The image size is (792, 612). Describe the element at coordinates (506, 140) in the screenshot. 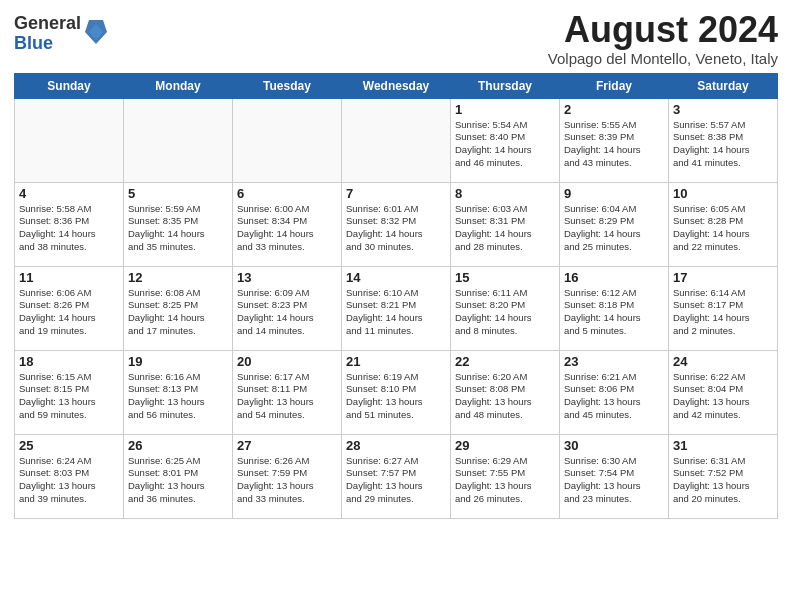

I see `cal-cell: 1Sunrise: 5:54 AM Sunset: 8:40 PM Daylig…` at that location.